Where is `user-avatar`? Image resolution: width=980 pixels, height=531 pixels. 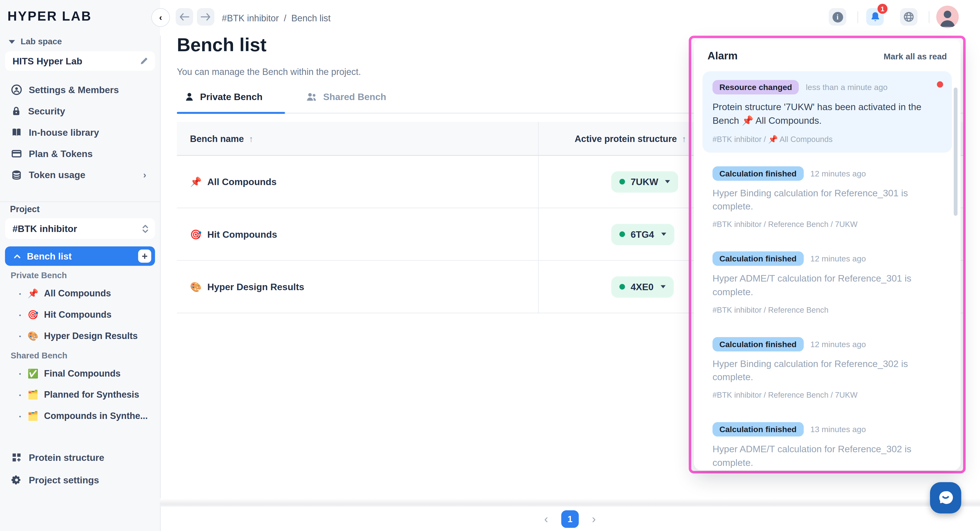 user-avatar is located at coordinates (947, 17).